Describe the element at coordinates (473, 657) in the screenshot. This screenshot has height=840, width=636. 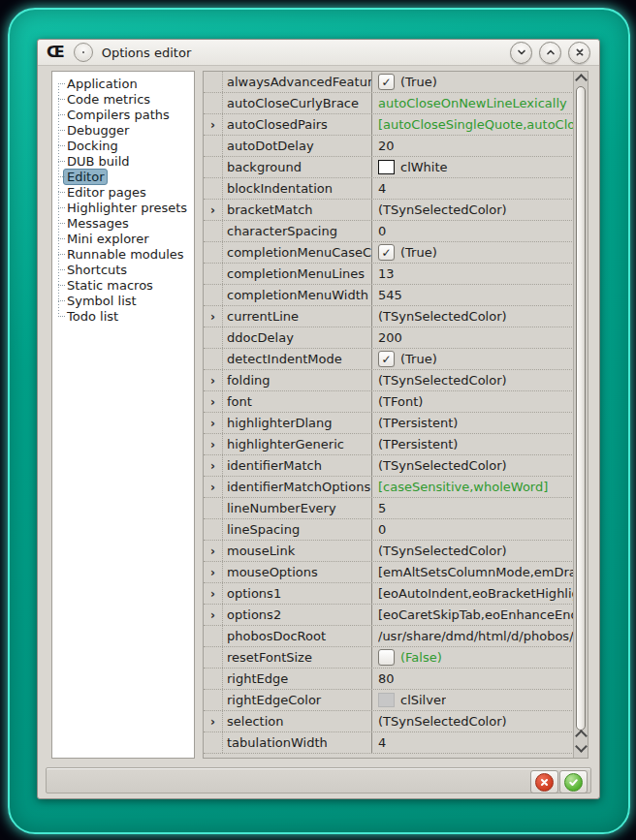
I see `property-value: (False)` at that location.